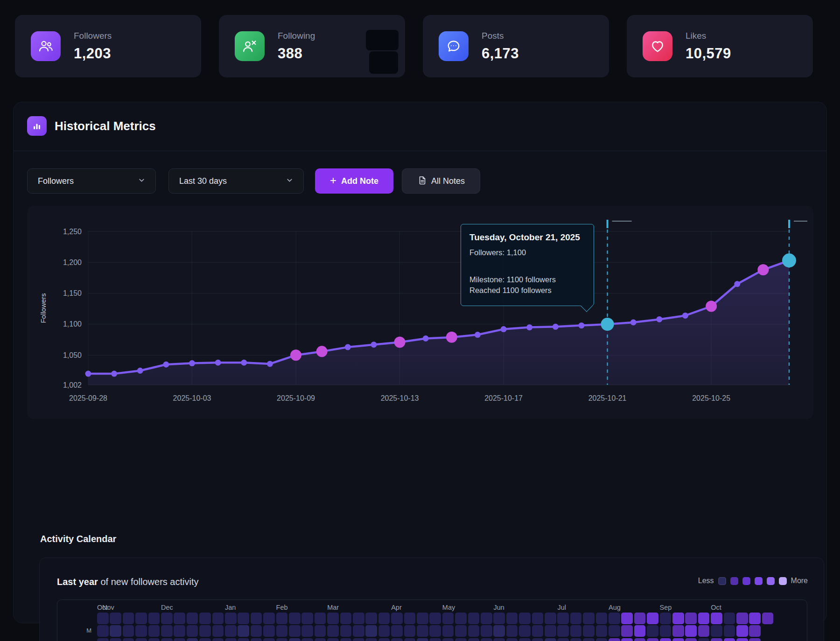 Image resolution: width=840 pixels, height=641 pixels. I want to click on add-note-button: + Add Note, so click(354, 181).